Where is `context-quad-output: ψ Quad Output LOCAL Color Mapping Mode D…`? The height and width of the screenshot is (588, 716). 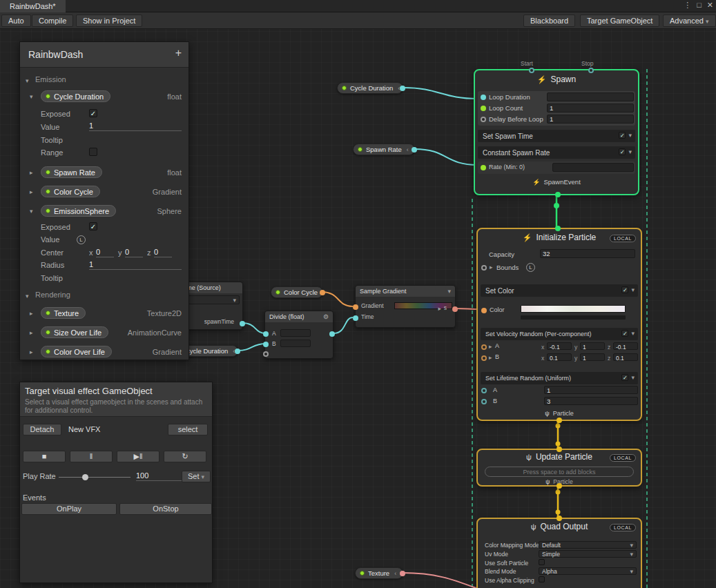 context-quad-output: ψ Quad Output LOCAL Color Mapping Mode D… is located at coordinates (559, 553).